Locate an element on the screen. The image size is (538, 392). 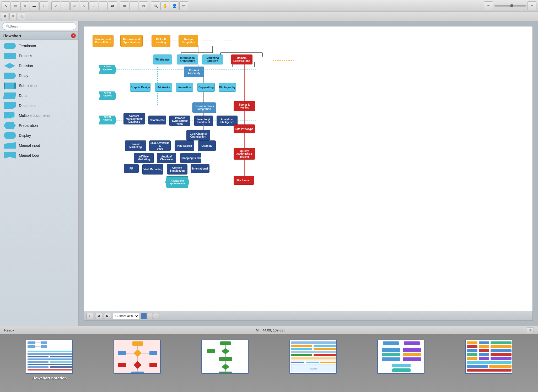
prev-page-btn: ◀ is located at coordinates (99, 316).